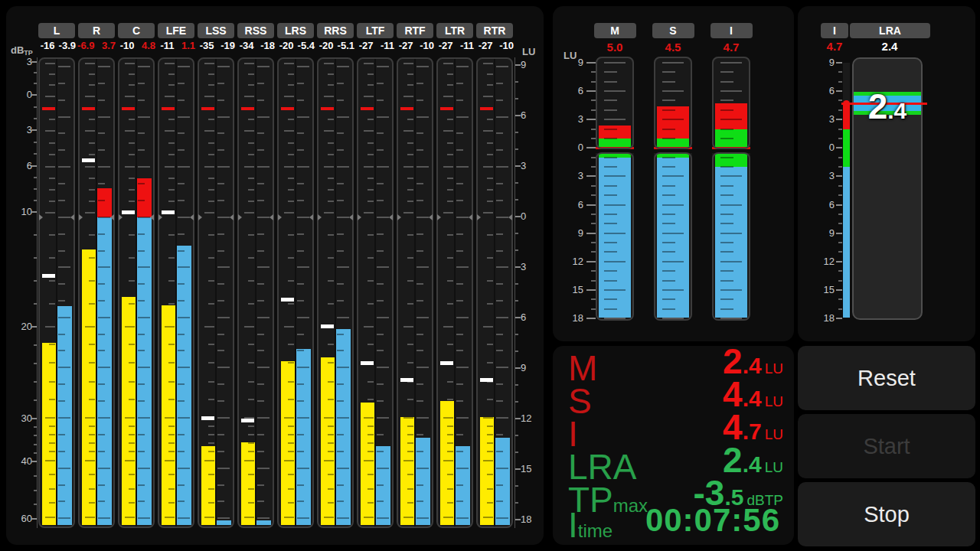 The image size is (980, 551). I want to click on truepeak-limit-marker-r, so click(89, 109).